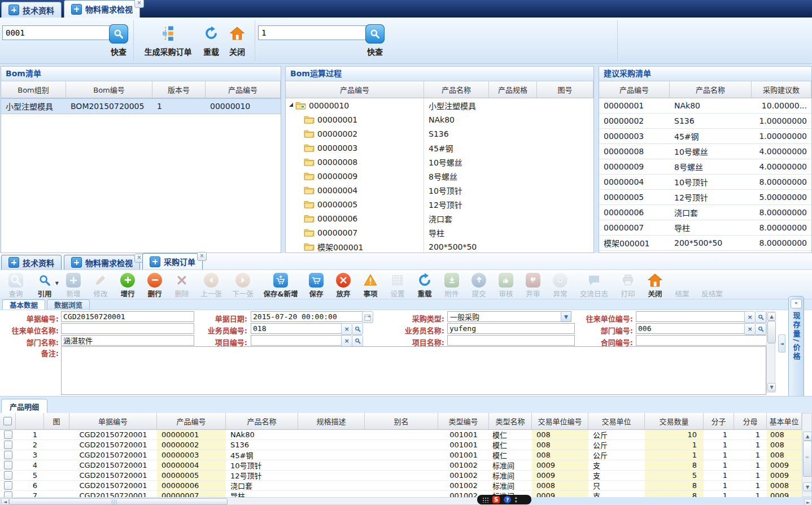  Describe the element at coordinates (439, 176) in the screenshot. I see `bom-tree-node: 000000098号螺丝` at that location.